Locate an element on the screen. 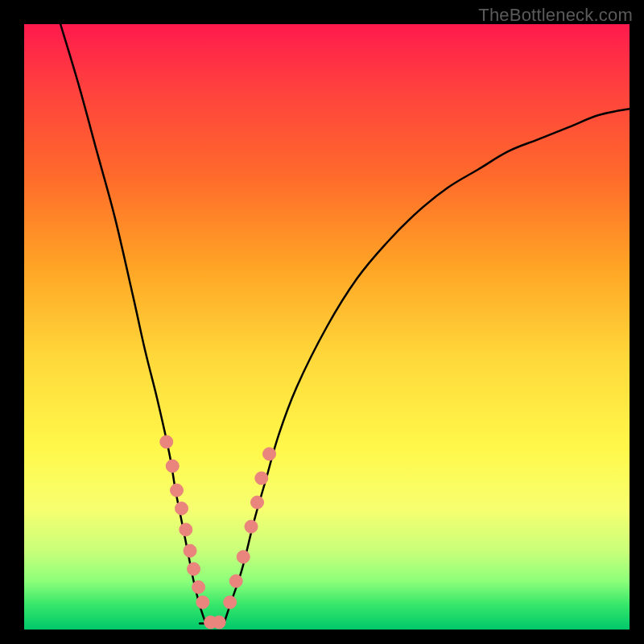 This screenshot has width=644, height=644. datapoint-markers is located at coordinates (218, 532).